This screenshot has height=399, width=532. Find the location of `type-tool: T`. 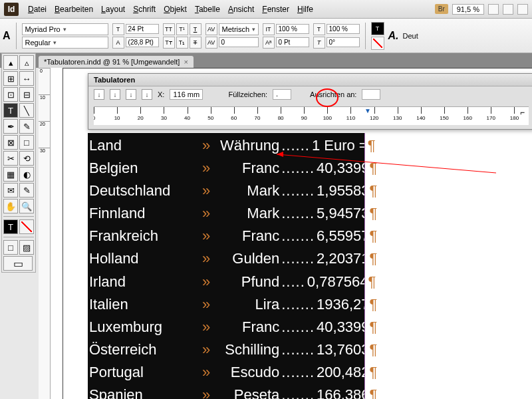

type-tool: T is located at coordinates (11, 110).